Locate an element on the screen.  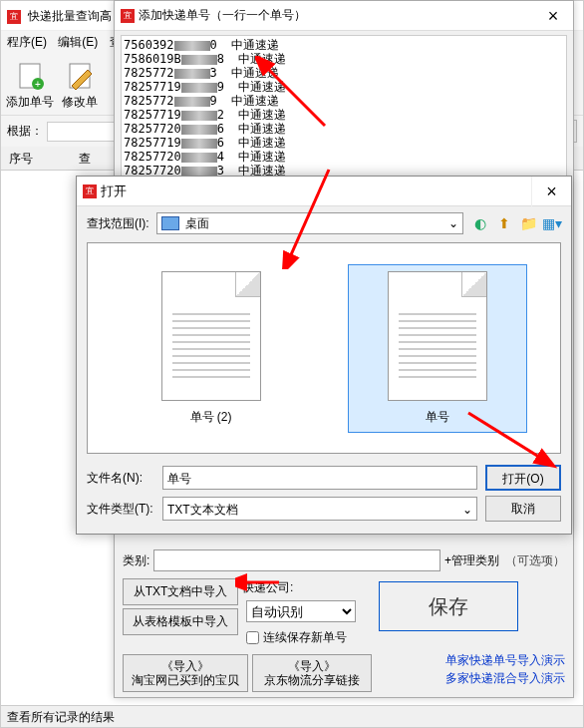
filename-label: 文件名(N): is located at coordinates (125, 479).